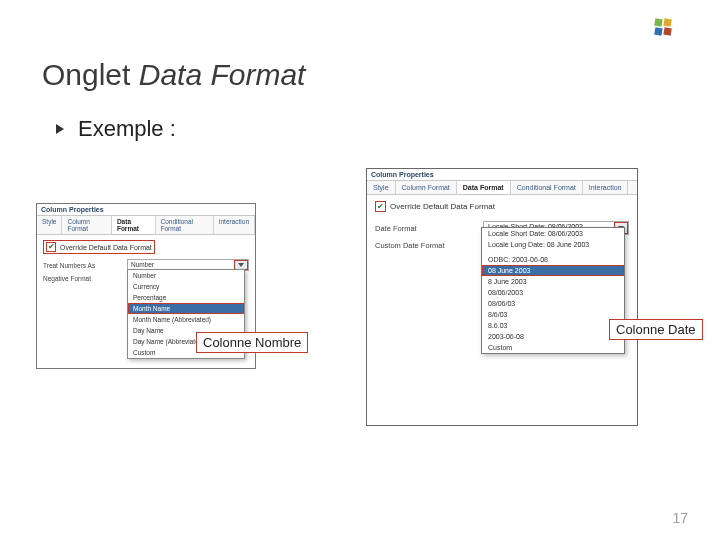  What do you see at coordinates (252, 342) in the screenshot?
I see `callout-colonne-nombre: Colonne Nombre` at bounding box center [252, 342].